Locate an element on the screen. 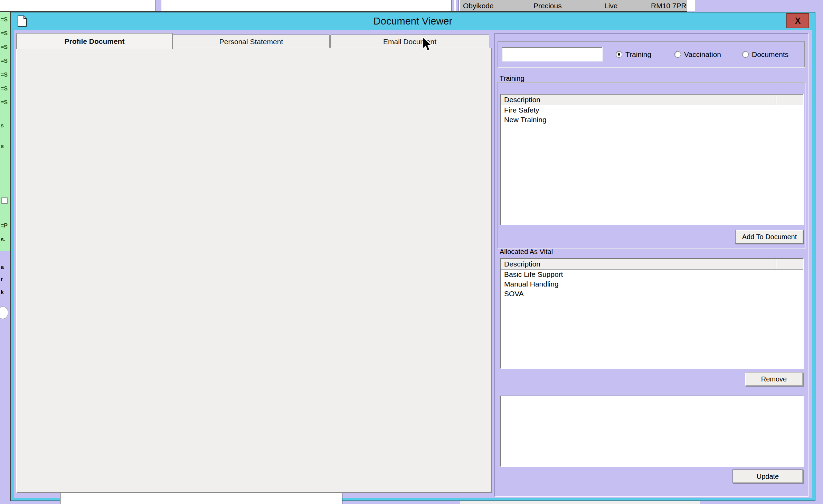  vital-list-body: Basic Life SupportManual HandlingSOVA is located at coordinates (652, 284).